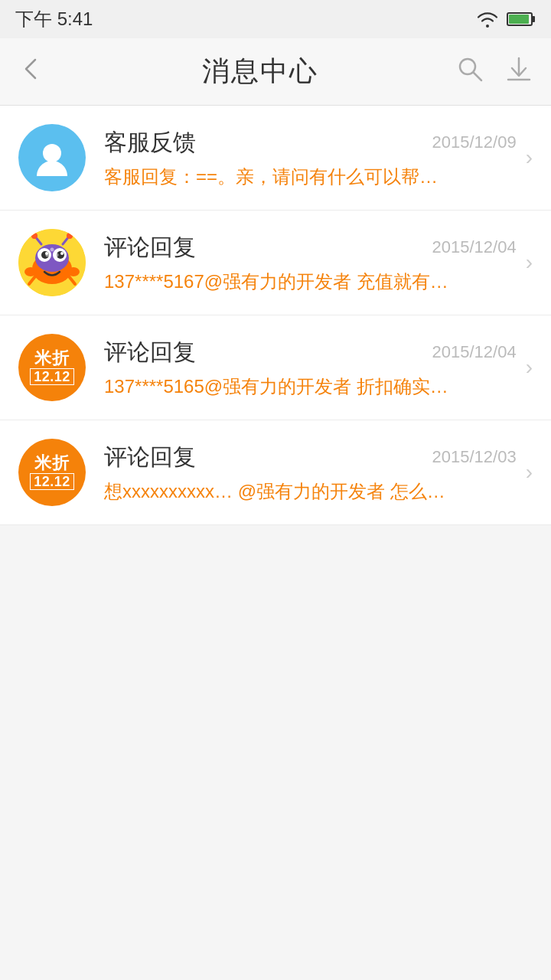 This screenshot has width=551, height=980. What do you see at coordinates (52, 482) in the screenshot?
I see `mz-label-bottom-4: 12.12` at bounding box center [52, 482].